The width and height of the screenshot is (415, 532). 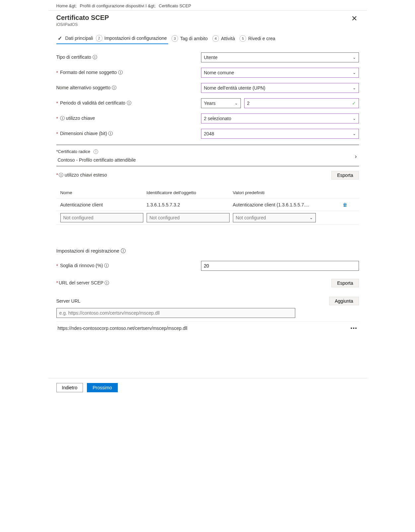 I want to click on breadcrumb-profiles: Profili di configurazione dispositivi I …, so click(x=118, y=6).